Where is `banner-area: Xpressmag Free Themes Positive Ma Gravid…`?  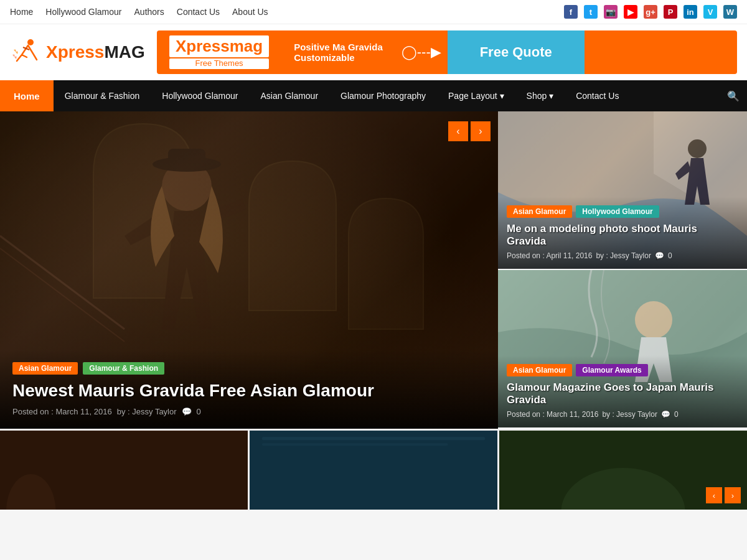
banner-area: Xpressmag Free Themes Positive Ma Gravid… is located at coordinates (447, 52).